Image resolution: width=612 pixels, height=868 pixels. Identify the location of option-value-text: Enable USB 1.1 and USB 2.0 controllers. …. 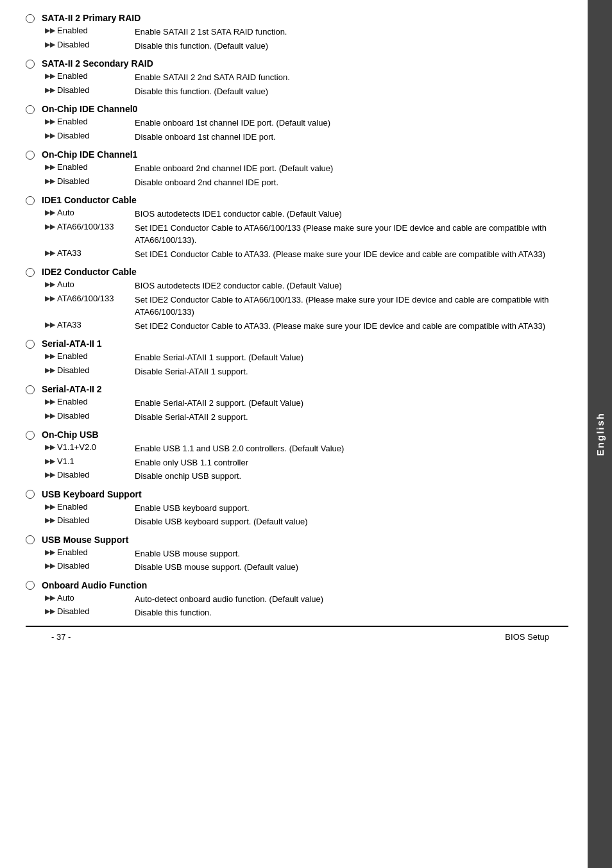
(352, 449).